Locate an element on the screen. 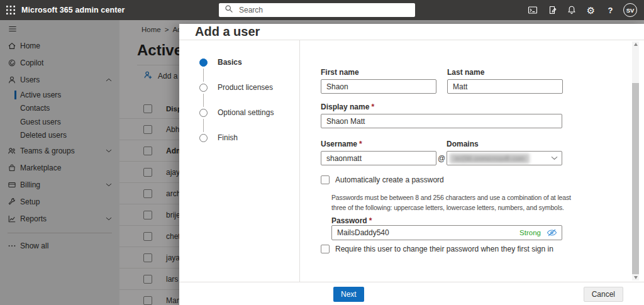 This screenshot has width=644, height=305. first-name-field is located at coordinates (379, 87).